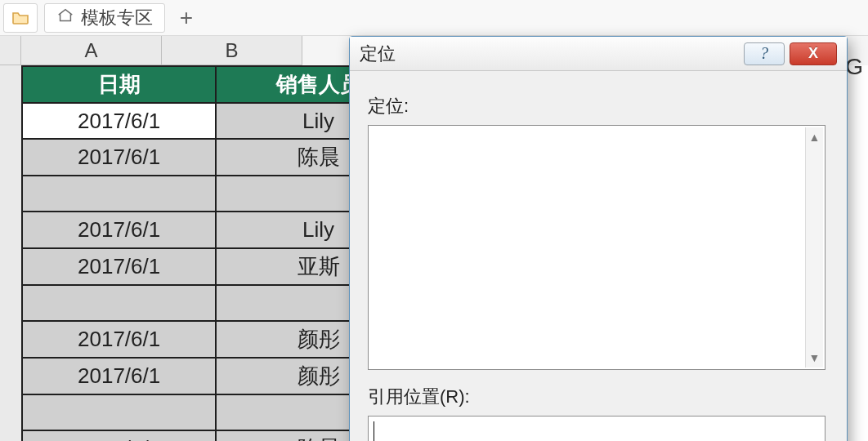 Image resolution: width=868 pixels, height=441 pixels. Describe the element at coordinates (186, 18) in the screenshot. I see `plus-icon: +` at that location.